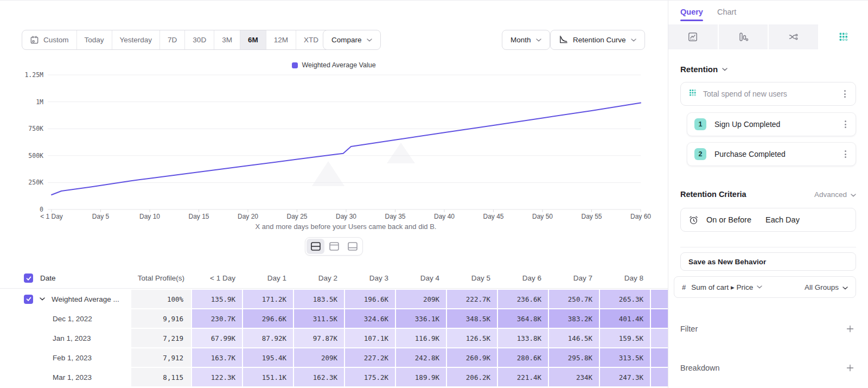 Image resolution: width=868 pixels, height=388 pixels. Describe the element at coordinates (268, 278) in the screenshot. I see `column-header: Day 1` at that location.